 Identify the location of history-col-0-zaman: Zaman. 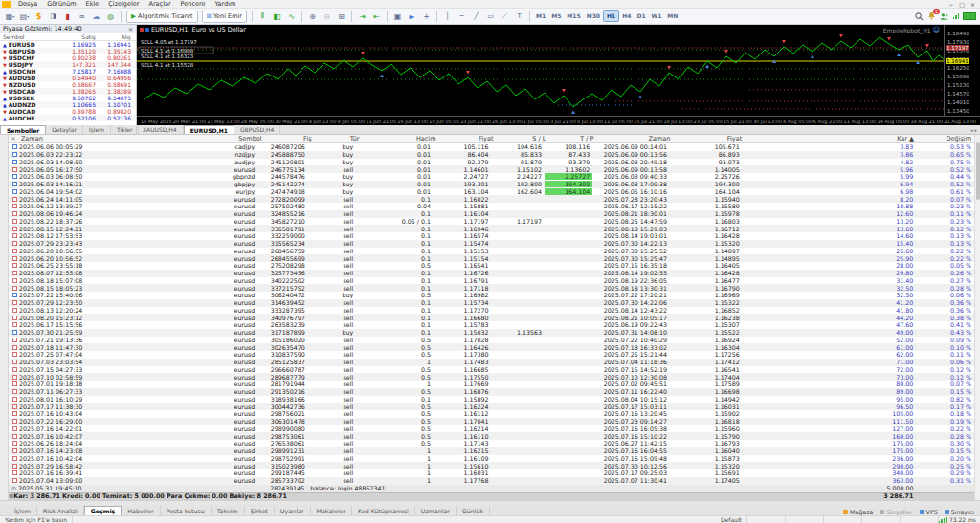
(114, 139).